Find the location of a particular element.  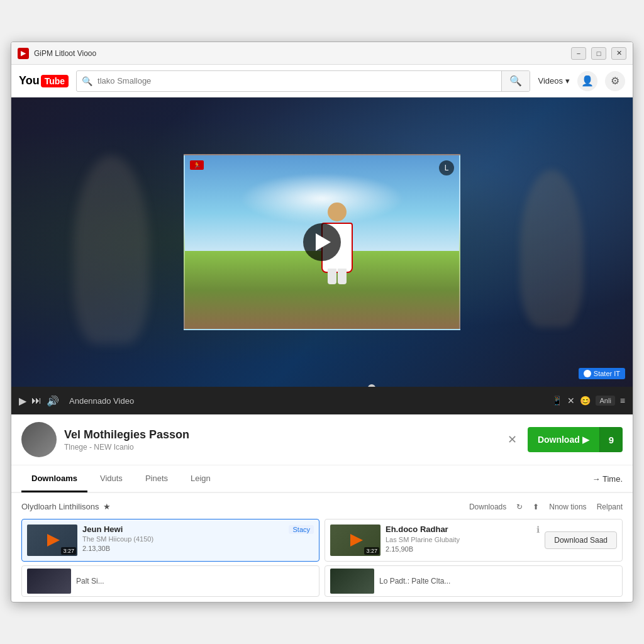

thumb-duration-2: 3:27 is located at coordinates (372, 551).